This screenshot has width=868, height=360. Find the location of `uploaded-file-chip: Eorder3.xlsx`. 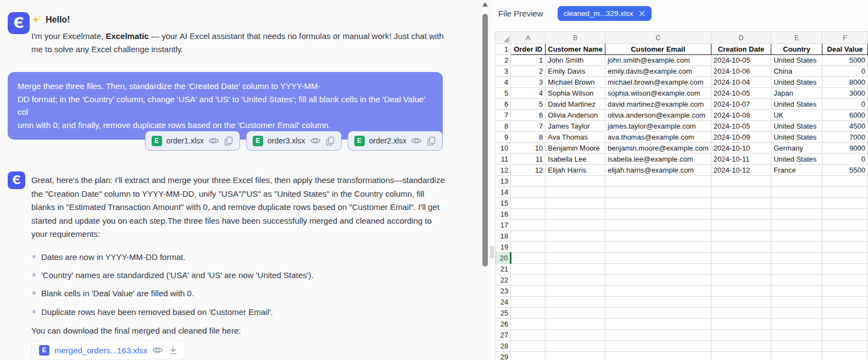

uploaded-file-chip: Eorder3.xlsx is located at coordinates (293, 141).